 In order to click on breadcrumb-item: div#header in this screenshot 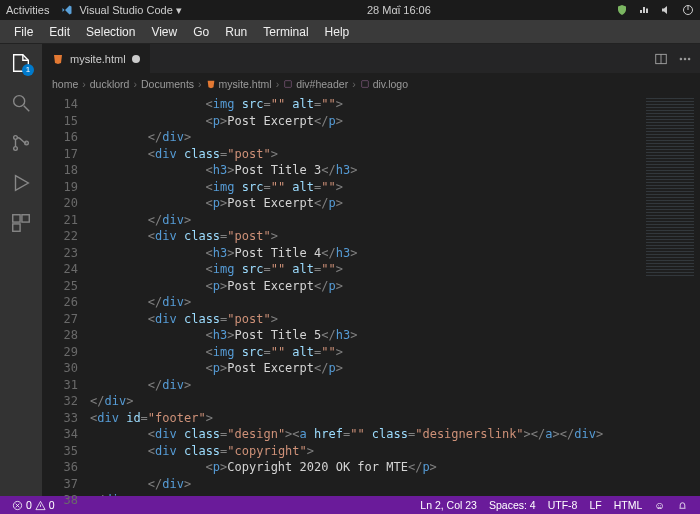, I will do `click(316, 84)`.